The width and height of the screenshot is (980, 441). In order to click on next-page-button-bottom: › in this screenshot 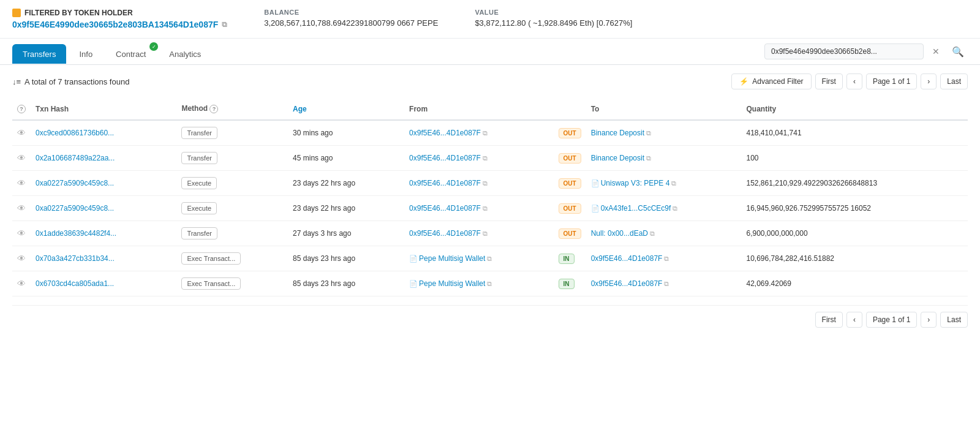, I will do `click(929, 320)`.